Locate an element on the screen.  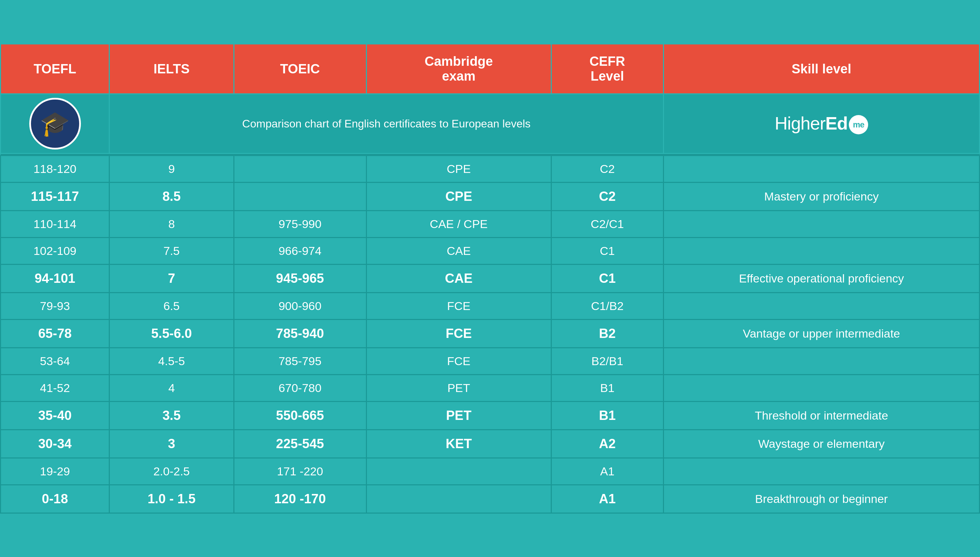
table-row: 0-181.0 - 1.5120 -170A1Breakthrough or b… is located at coordinates (490, 499).